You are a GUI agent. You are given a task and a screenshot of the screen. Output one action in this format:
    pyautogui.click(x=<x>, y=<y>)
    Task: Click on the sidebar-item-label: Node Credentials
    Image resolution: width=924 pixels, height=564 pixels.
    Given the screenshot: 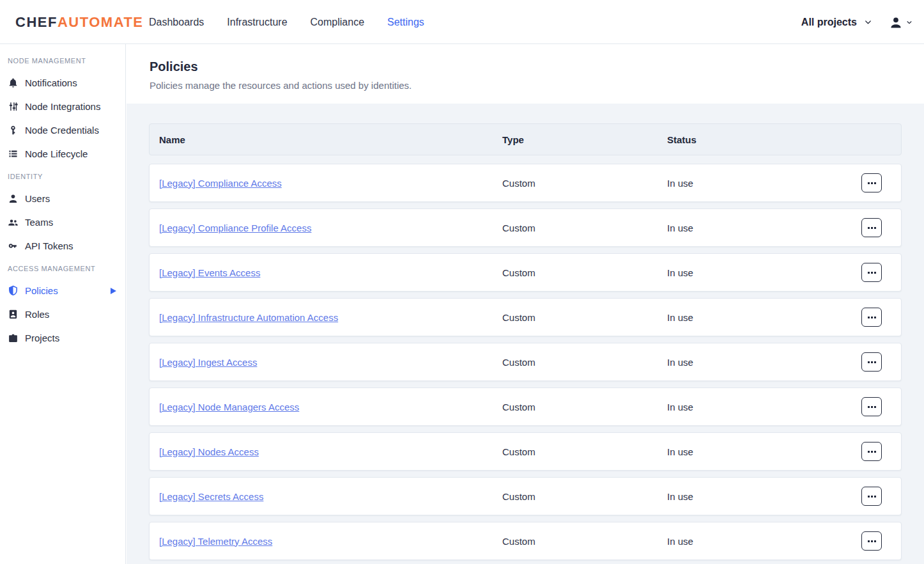 What is the action you would take?
    pyautogui.click(x=62, y=130)
    